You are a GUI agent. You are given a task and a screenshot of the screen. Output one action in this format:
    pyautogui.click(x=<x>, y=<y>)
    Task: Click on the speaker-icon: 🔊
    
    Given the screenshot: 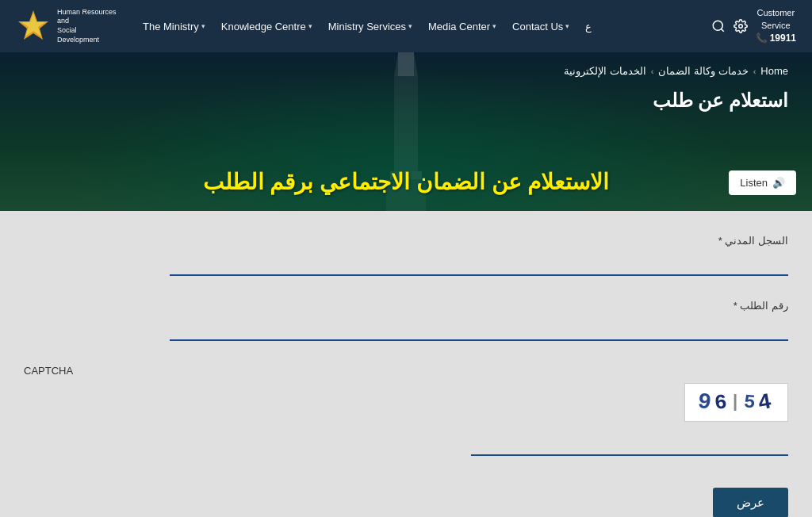 What is the action you would take?
    pyautogui.click(x=779, y=182)
    